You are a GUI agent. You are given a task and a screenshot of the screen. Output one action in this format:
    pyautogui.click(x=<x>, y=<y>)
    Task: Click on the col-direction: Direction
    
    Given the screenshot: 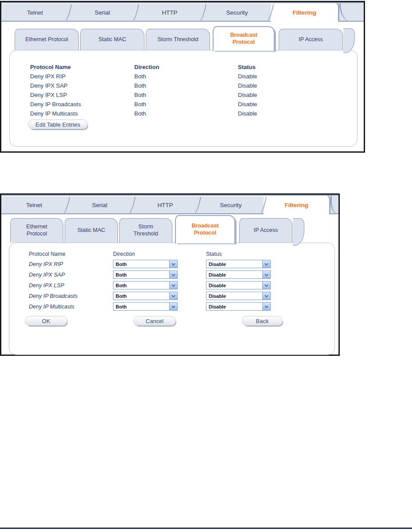 What is the action you would take?
    pyautogui.click(x=159, y=254)
    